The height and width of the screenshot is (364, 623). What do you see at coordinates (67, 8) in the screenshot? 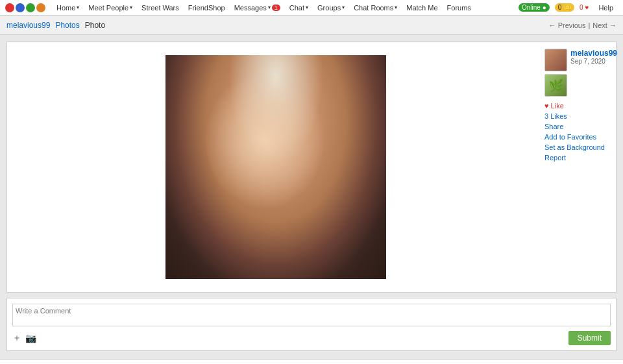
I see `nav-item-home: Home ▾` at bounding box center [67, 8].